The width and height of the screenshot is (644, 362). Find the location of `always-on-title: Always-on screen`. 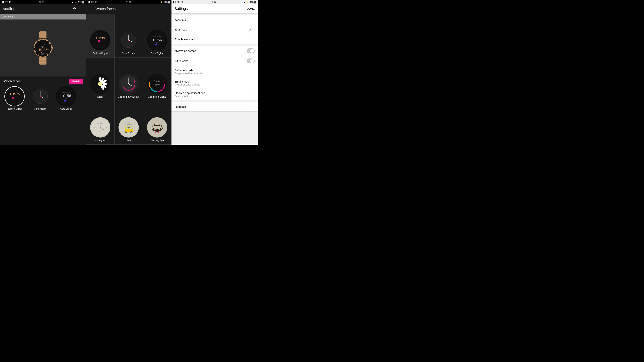

always-on-title: Always-on screen is located at coordinates (186, 51).